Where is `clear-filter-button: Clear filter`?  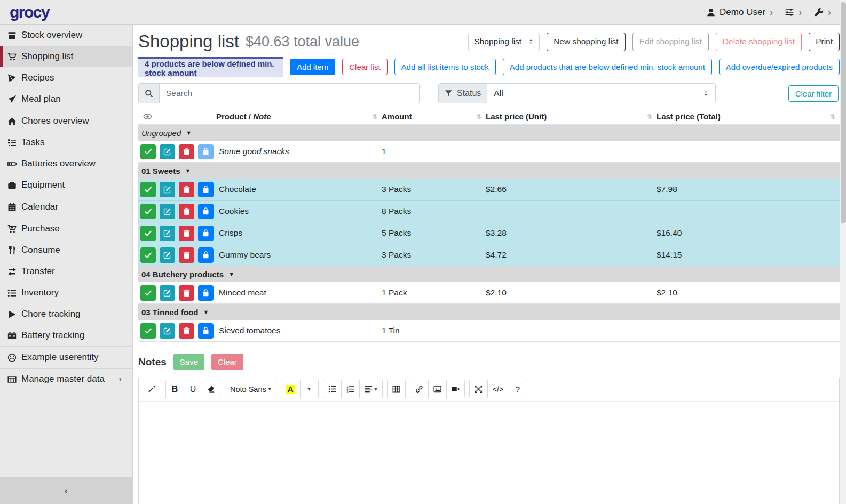
clear-filter-button: Clear filter is located at coordinates (813, 94).